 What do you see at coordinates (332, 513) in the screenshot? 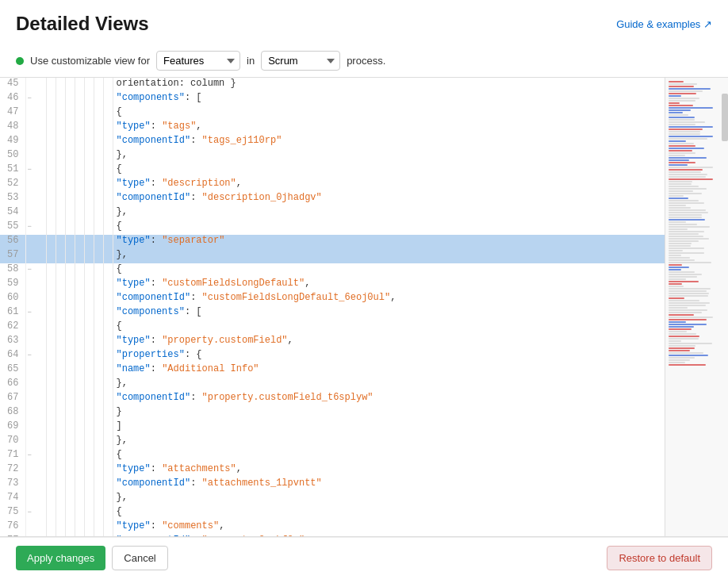
I see `table-row: 75−{` at bounding box center [332, 513].